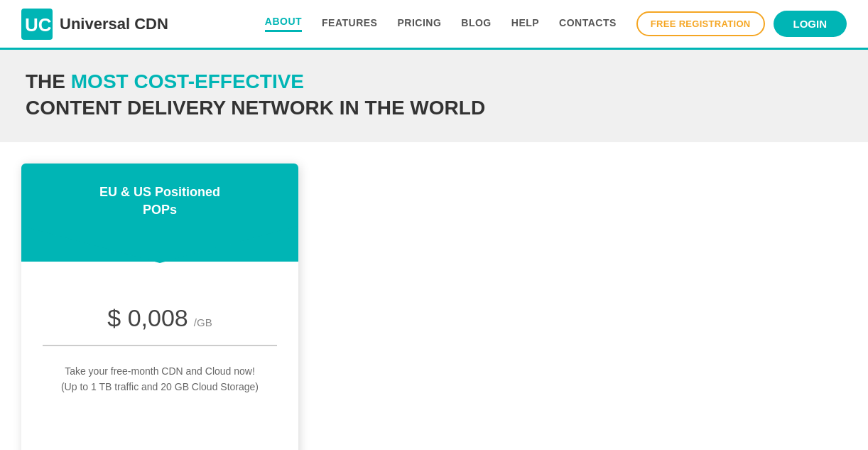 This screenshot has width=868, height=450. What do you see at coordinates (188, 81) in the screenshot?
I see `hero-highlight: MOST COST-EFFECTIVE` at bounding box center [188, 81].